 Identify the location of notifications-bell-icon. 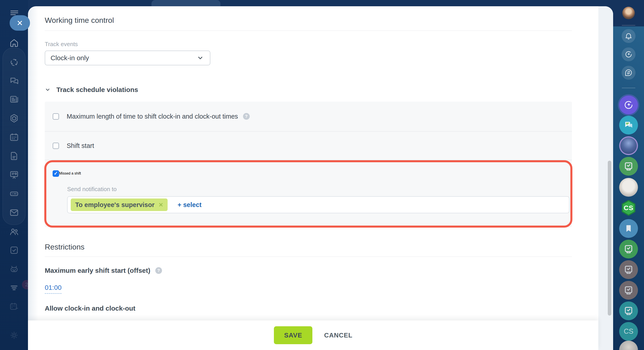
(628, 36).